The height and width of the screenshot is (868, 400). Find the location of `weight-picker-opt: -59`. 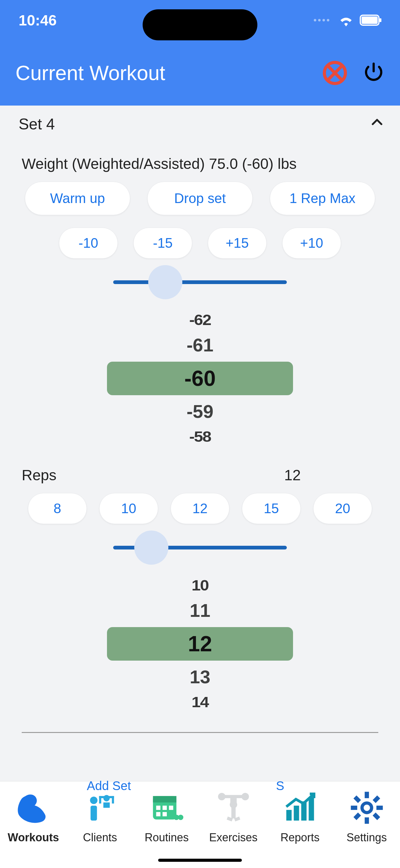

weight-picker-opt: -59 is located at coordinates (200, 412).